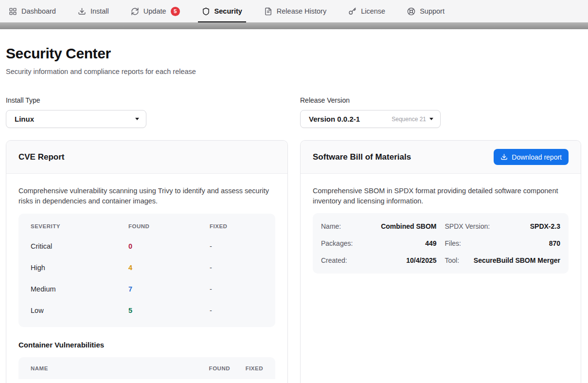 This screenshot has height=383, width=588. What do you see at coordinates (82, 12) in the screenshot?
I see `install-icon` at bounding box center [82, 12].